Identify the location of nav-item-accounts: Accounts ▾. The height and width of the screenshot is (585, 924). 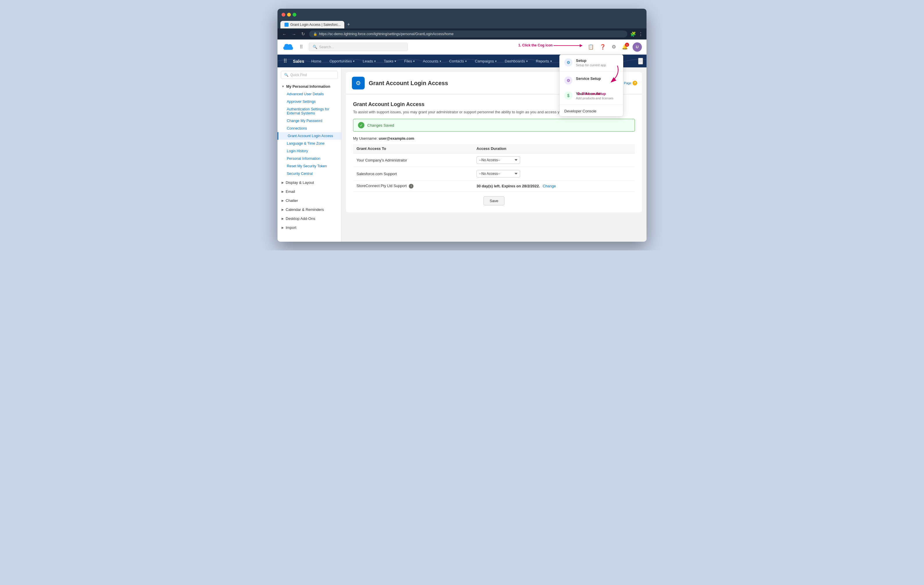
(432, 61).